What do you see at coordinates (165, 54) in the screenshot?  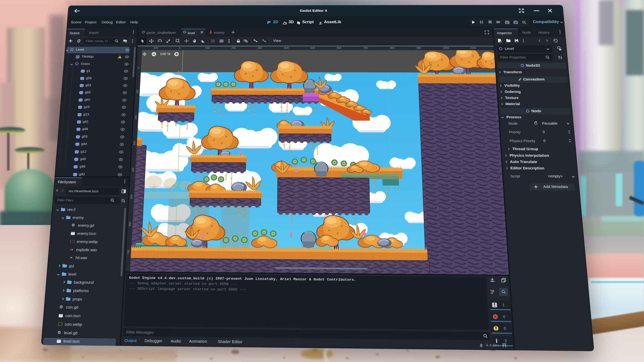 I see `svg-text: 100 %` at bounding box center [165, 54].